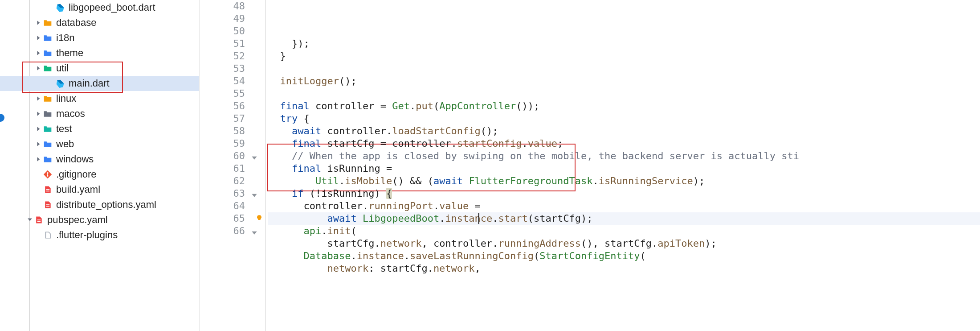  I want to click on code-token: try, so click(292, 119).